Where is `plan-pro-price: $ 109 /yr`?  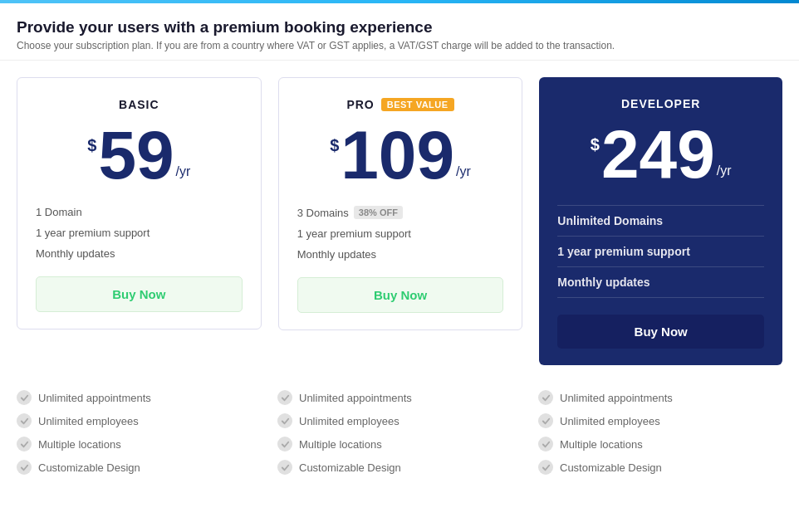
plan-pro-price: $ 109 /yr is located at coordinates (400, 155).